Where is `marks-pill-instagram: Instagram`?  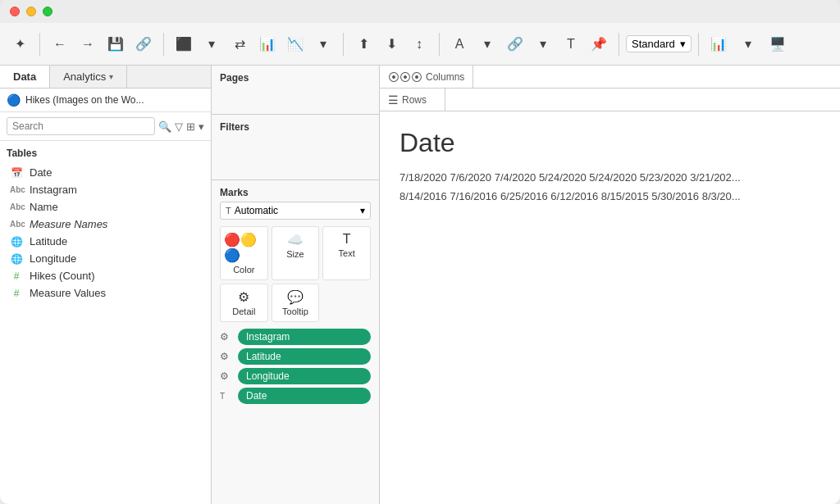
marks-pill-instagram: Instagram is located at coordinates (304, 337).